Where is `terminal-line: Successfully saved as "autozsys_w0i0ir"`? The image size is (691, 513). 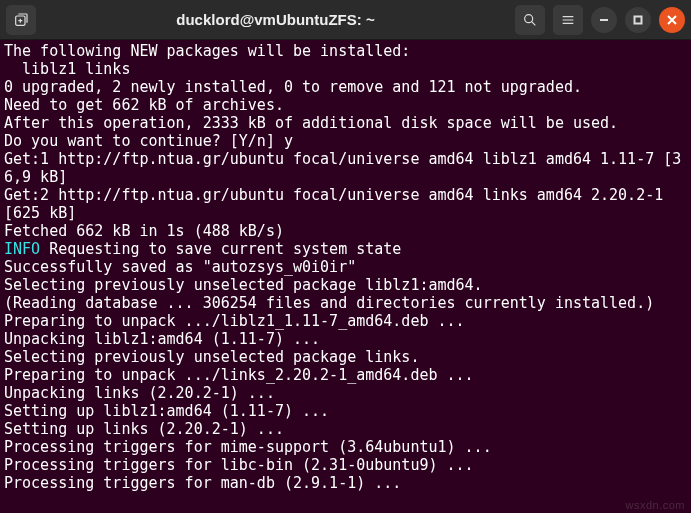
terminal-line: Successfully saved as "autozsys_w0i0ir" is located at coordinates (346, 267).